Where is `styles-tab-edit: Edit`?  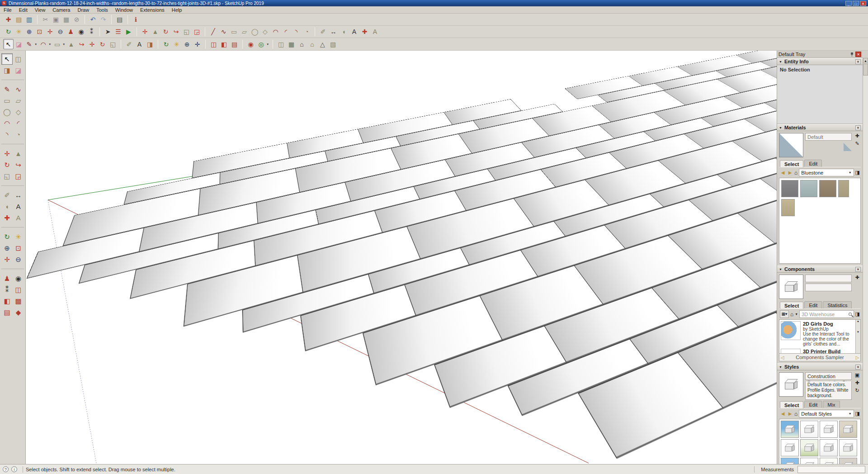
styles-tab-edit: Edit is located at coordinates (813, 404).